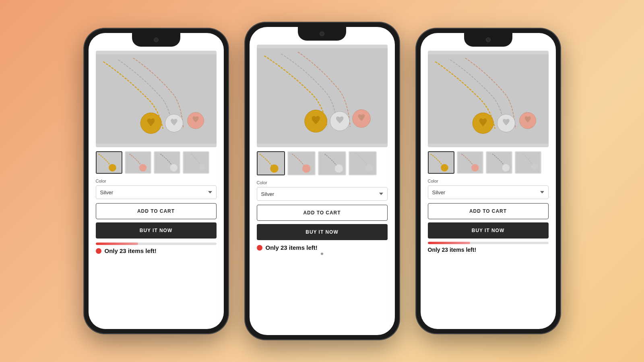 Image resolution: width=644 pixels, height=362 pixels. What do you see at coordinates (130, 251) in the screenshot?
I see `stock-text-left: Only 23 items left!` at bounding box center [130, 251].